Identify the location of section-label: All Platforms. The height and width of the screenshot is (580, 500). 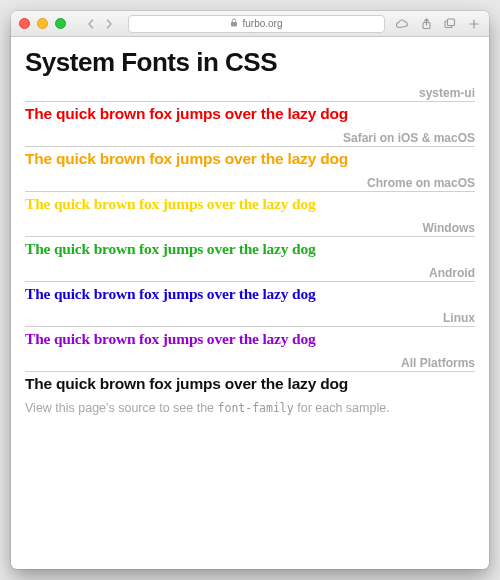
(250, 364).